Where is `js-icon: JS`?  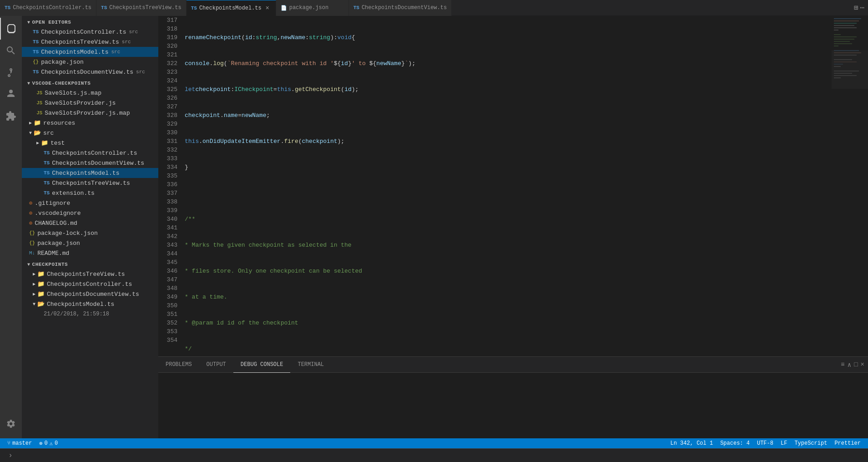 js-icon: JS is located at coordinates (39, 113).